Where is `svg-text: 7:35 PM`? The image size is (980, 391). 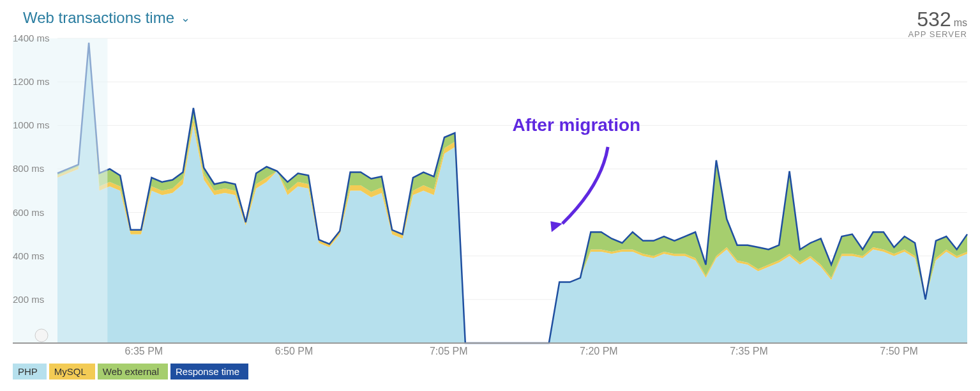
svg-text: 7:35 PM is located at coordinates (749, 351).